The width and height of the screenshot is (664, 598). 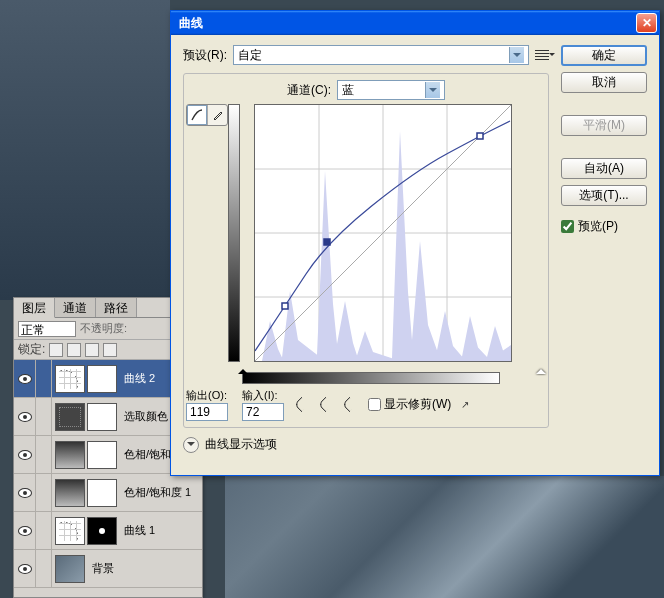 I want to click on expand-icon: ↗, so click(x=465, y=404).